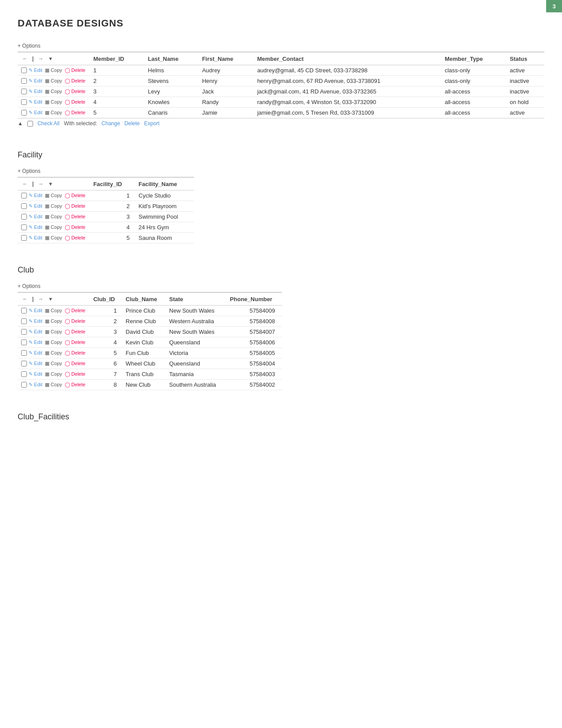 This screenshot has width=562, height=728. What do you see at coordinates (29, 46) in the screenshot?
I see `members-options-link: + Options` at bounding box center [29, 46].